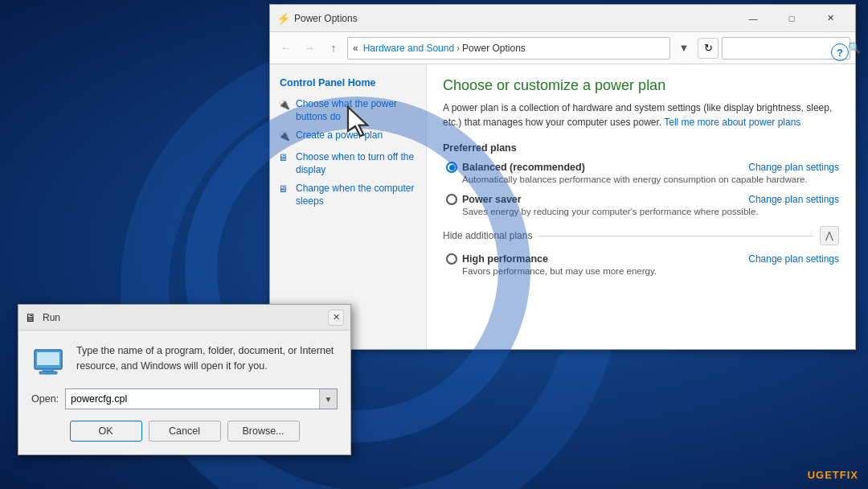 This screenshot has height=489, width=868. Describe the element at coordinates (348, 195) in the screenshot. I see `sidebar-sleep-link: 🖥 Change when the computer sleeps` at that location.